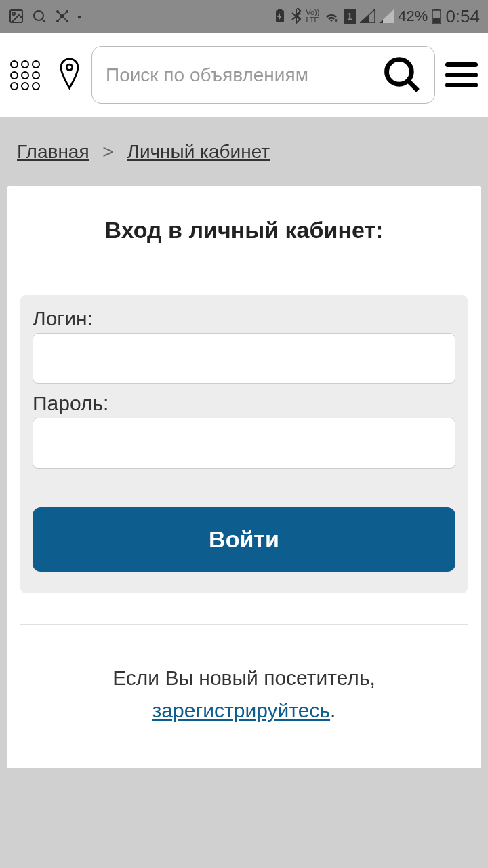 This screenshot has height=868, width=488. What do you see at coordinates (245, 75) in the screenshot?
I see `search-input` at bounding box center [245, 75].